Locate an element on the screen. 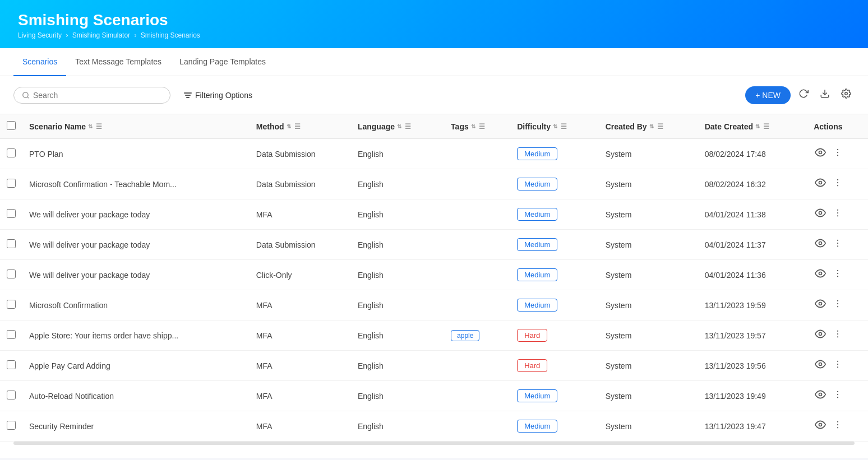 The height and width of the screenshot is (460, 868). row-date-created: 13/11/2023 19:47 is located at coordinates (752, 426).